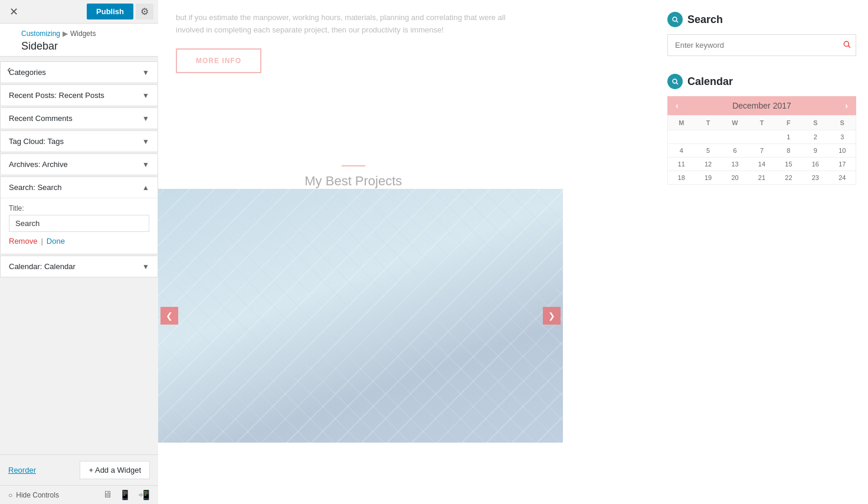 The height and width of the screenshot is (504, 868). I want to click on search-title-input, so click(79, 223).